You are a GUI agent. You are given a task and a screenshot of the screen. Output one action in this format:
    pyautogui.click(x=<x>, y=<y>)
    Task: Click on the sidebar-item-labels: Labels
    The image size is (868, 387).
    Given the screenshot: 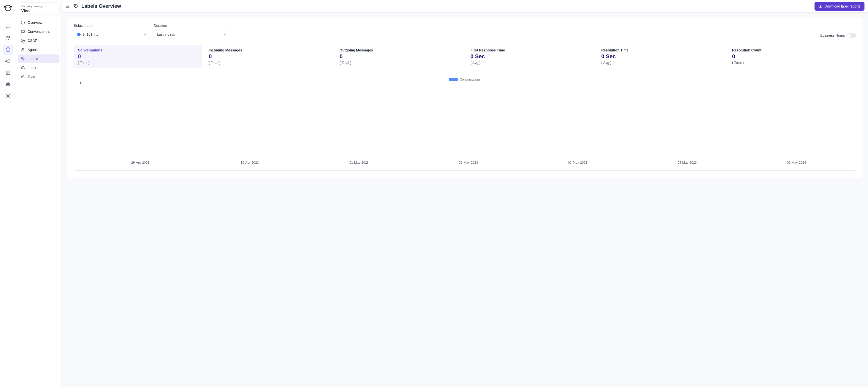 What is the action you would take?
    pyautogui.click(x=39, y=59)
    